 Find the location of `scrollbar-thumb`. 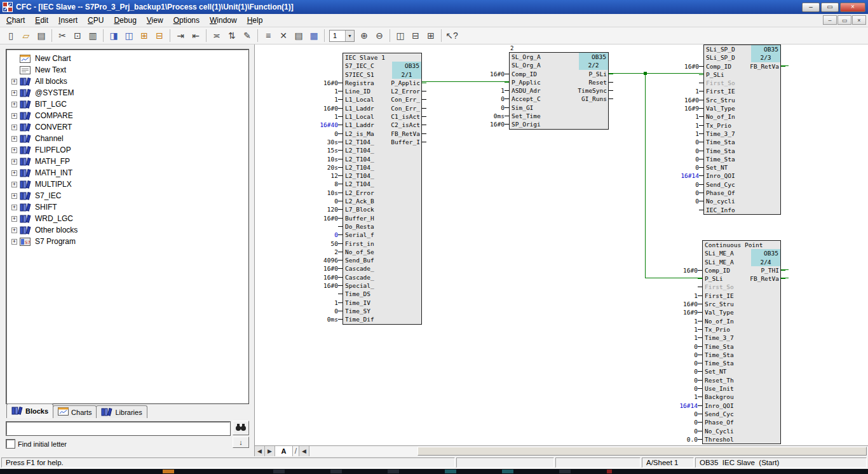

scrollbar-thumb is located at coordinates (642, 451).